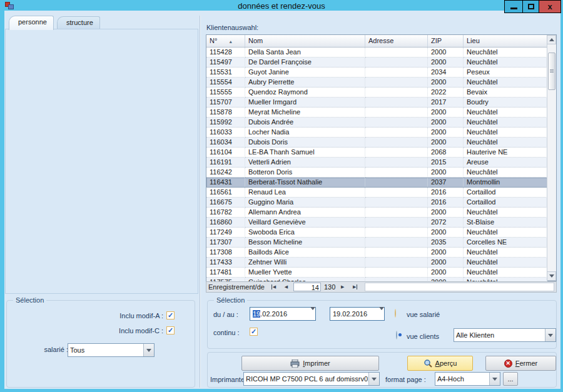 The width and height of the screenshot is (563, 392). I want to click on table-row: 116242Botteron Doris2000Neuchâtel, so click(377, 173).